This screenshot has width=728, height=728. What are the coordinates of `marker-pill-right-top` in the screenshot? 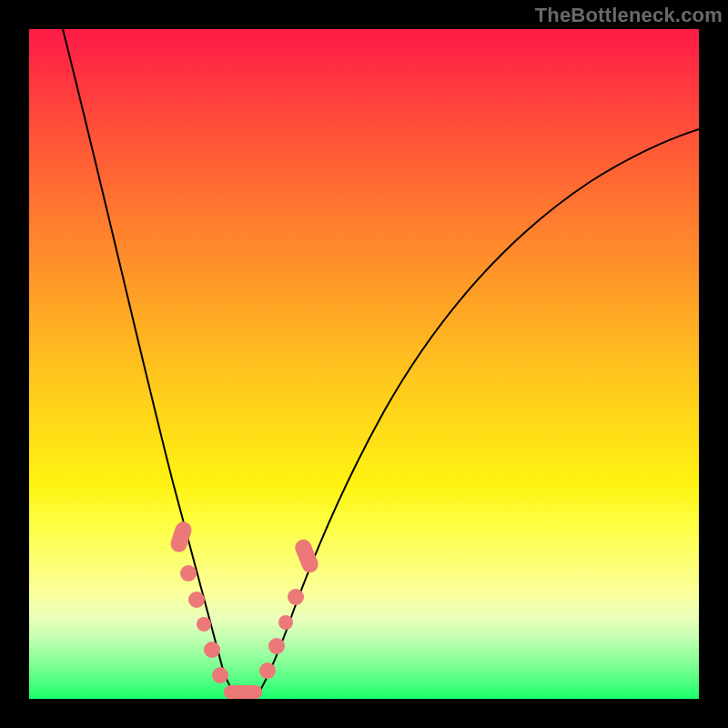 It's located at (308, 556).